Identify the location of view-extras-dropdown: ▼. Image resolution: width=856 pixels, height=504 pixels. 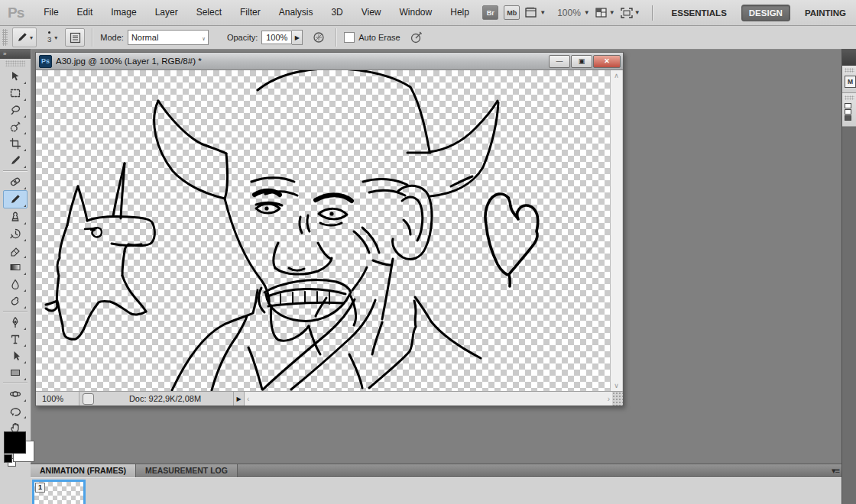
(535, 12).